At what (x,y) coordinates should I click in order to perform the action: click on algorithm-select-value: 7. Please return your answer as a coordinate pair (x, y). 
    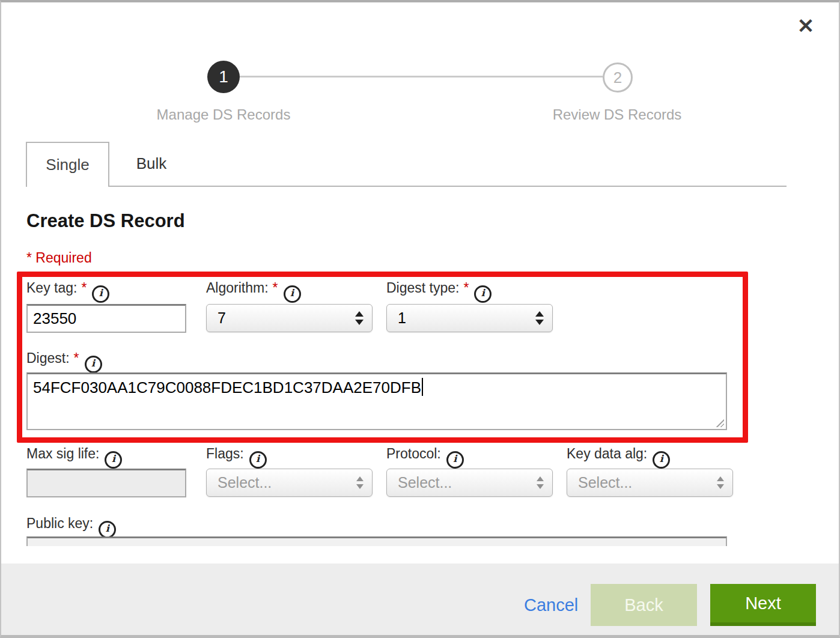
    Looking at the image, I should click on (286, 318).